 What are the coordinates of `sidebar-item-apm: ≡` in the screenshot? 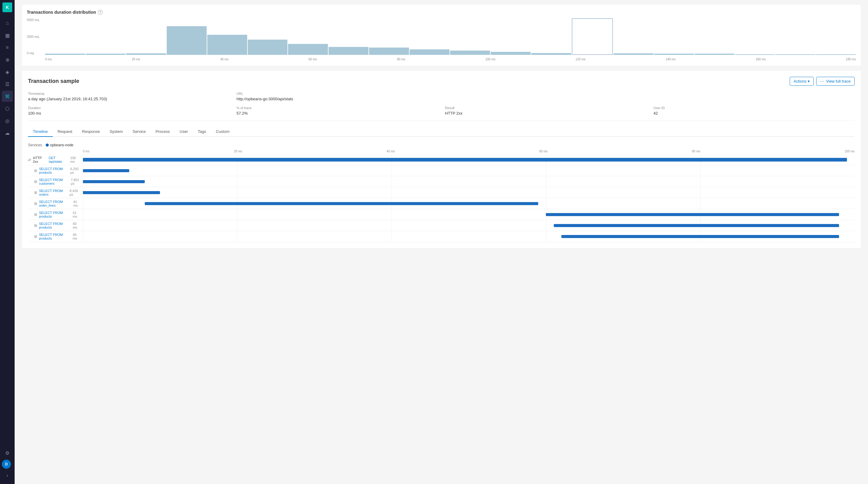 It's located at (7, 48).